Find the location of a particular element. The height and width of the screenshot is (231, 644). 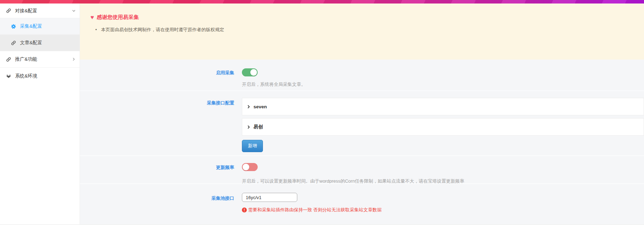

sidebar-item-label: 对接&配置 is located at coordinates (26, 11).